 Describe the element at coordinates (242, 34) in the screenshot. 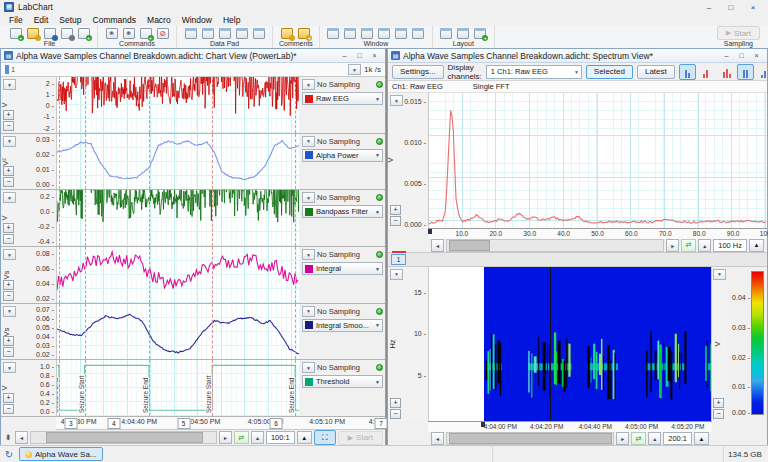

I see `datapad-options-button` at that location.